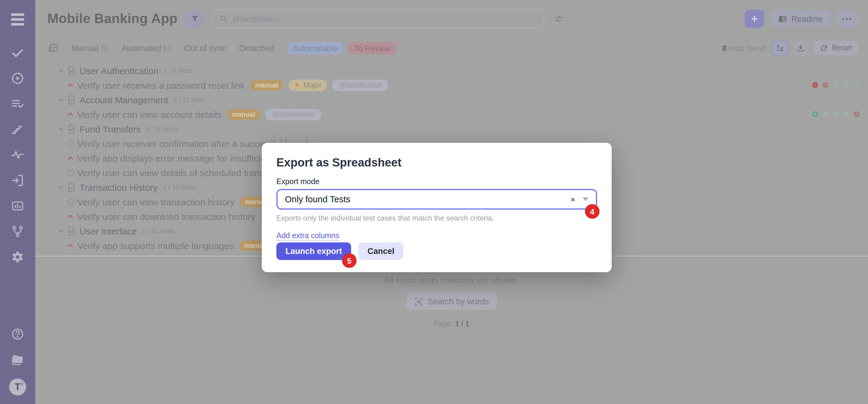 The width and height of the screenshot is (868, 404). Describe the element at coordinates (315, 48) in the screenshot. I see `filter-chip-automatable: Automatable` at that location.